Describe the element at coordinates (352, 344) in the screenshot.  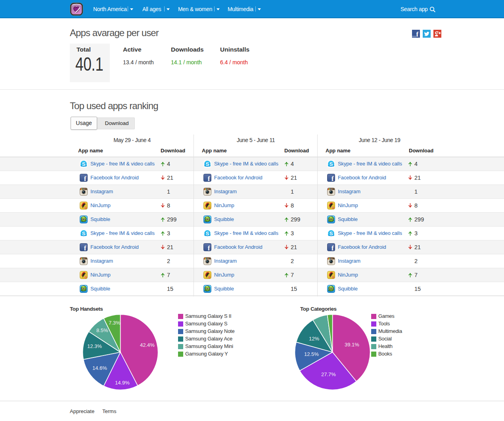
I see `svg-text: 39.1%` at that location.